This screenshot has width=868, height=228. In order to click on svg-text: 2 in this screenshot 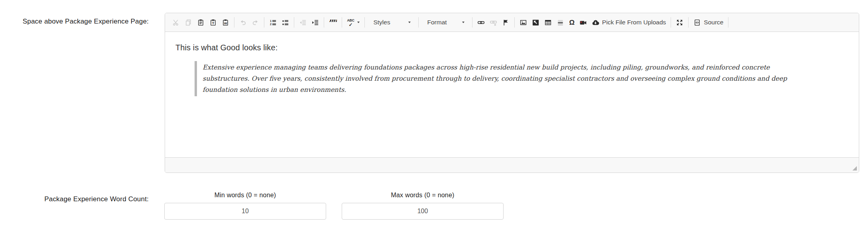, I will do `click(271, 24)`.